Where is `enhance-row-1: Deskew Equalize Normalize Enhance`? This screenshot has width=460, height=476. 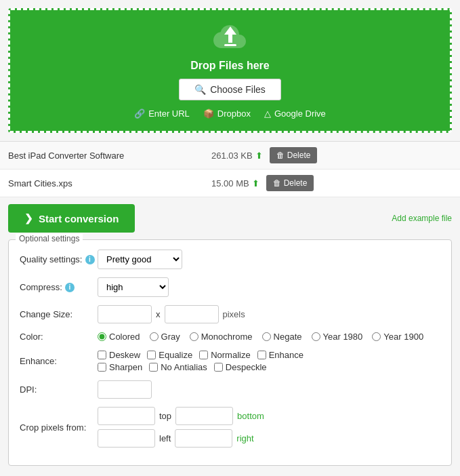
enhance-row-1: Deskew Equalize Normalize Enhance is located at coordinates (201, 355).